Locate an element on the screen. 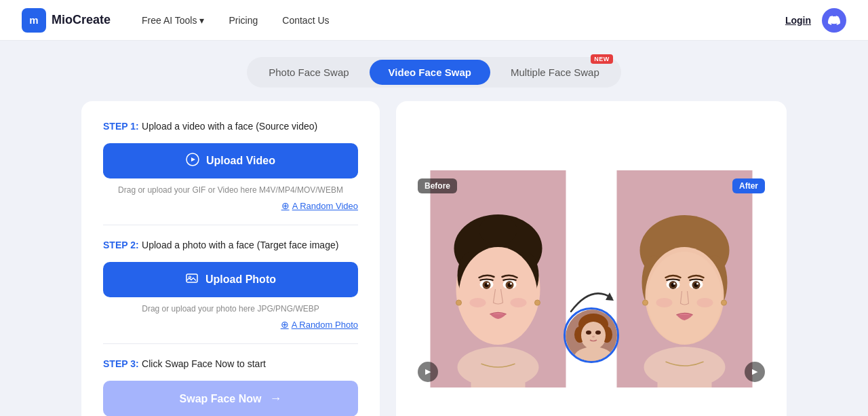 The image size is (868, 416). step2-label: STEP 2: is located at coordinates (121, 245).